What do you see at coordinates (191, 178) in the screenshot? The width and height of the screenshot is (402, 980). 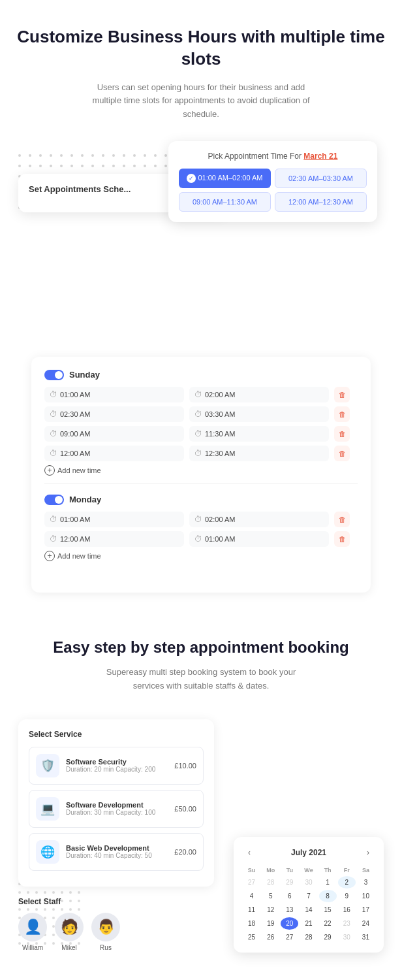 I see `check-icon: ✓` at bounding box center [191, 178].